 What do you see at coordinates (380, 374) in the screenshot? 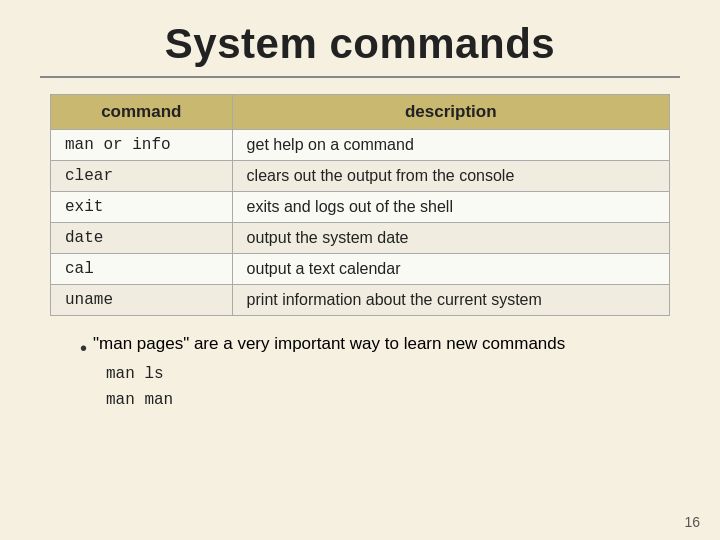
I see `bullet-section: • "man pages" are a very important way t…` at bounding box center [380, 374].